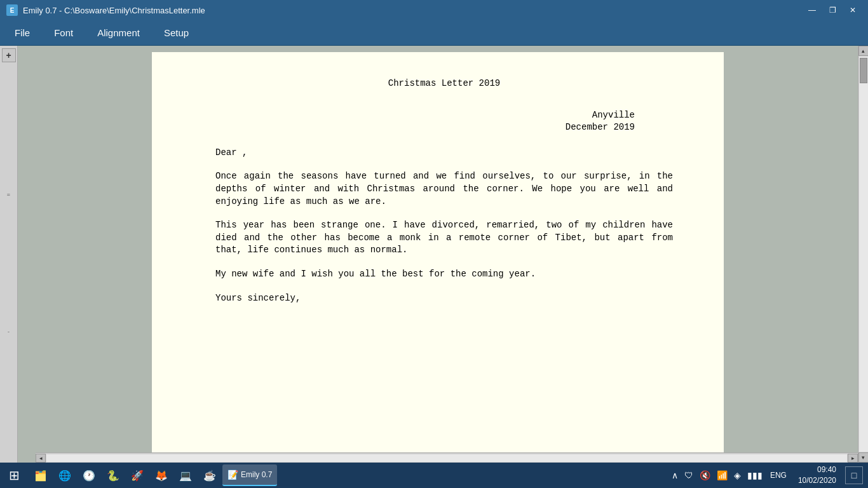  Describe the element at coordinates (186, 475) in the screenshot. I see `taskbar-app-terminal: 💻` at that location.